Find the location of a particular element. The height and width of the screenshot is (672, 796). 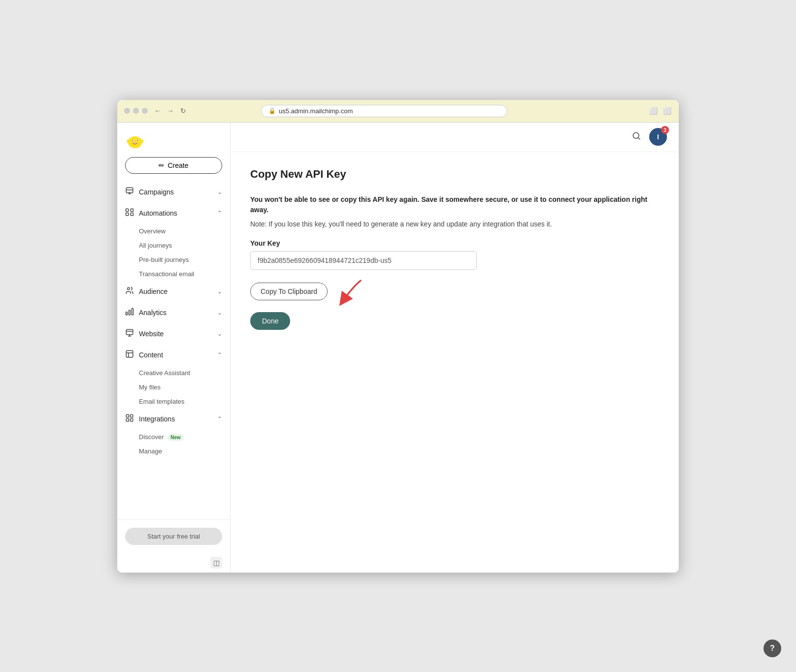

automations-chevron: ⌃ is located at coordinates (220, 213).